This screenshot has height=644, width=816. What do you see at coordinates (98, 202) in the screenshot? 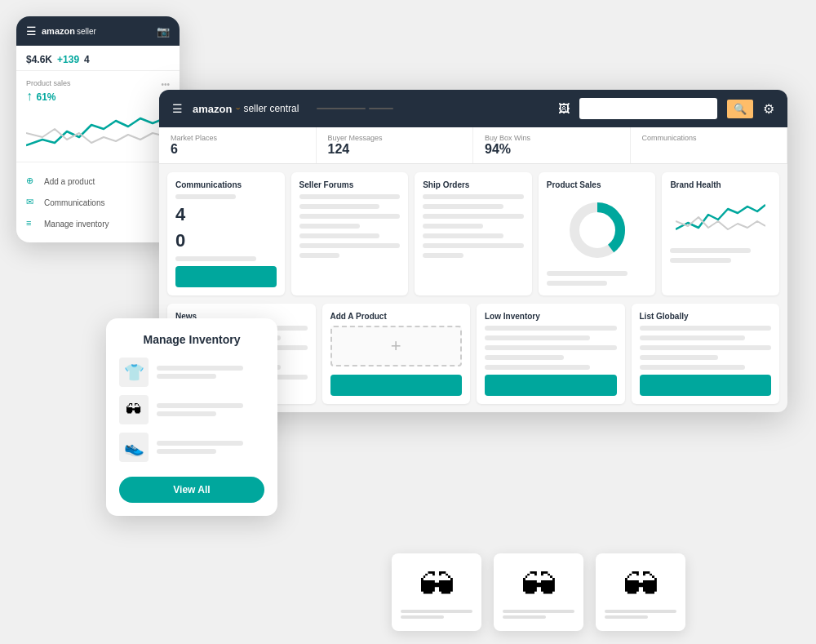
I see `mobile-nav: ⊕ Add a product ✉ Communications ≡ Manag…` at bounding box center [98, 202].